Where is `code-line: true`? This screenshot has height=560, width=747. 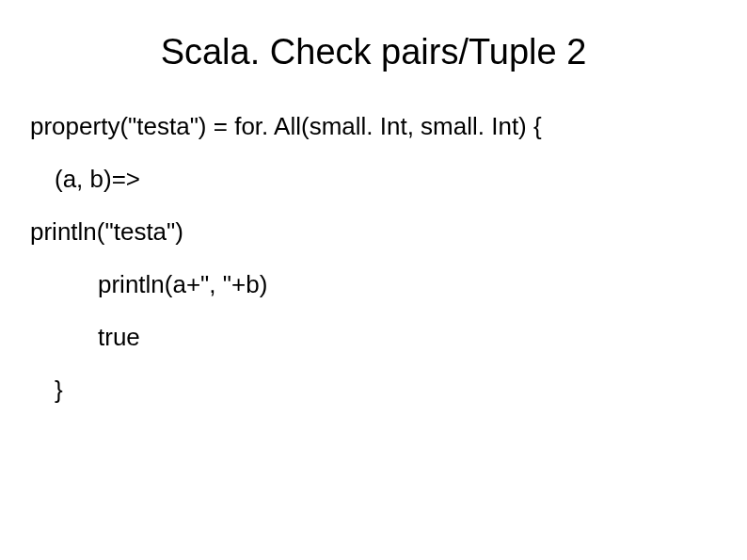 code-line: true is located at coordinates (374, 337).